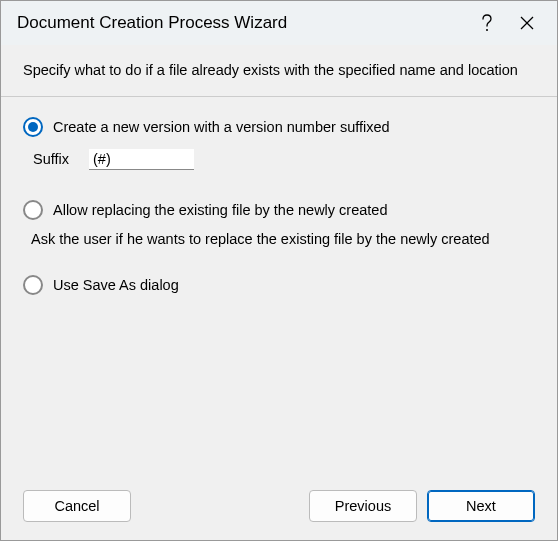 Image resolution: width=558 pixels, height=541 pixels. I want to click on radio-save-as, so click(33, 285).